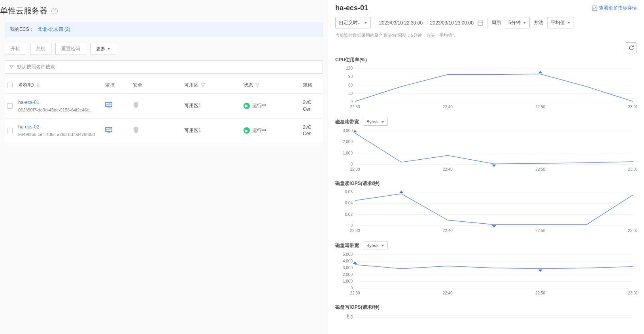 The width and height of the screenshot is (644, 334). What do you see at coordinates (350, 316) in the screenshot?
I see `svg-text: 0.8` at bounding box center [350, 316].